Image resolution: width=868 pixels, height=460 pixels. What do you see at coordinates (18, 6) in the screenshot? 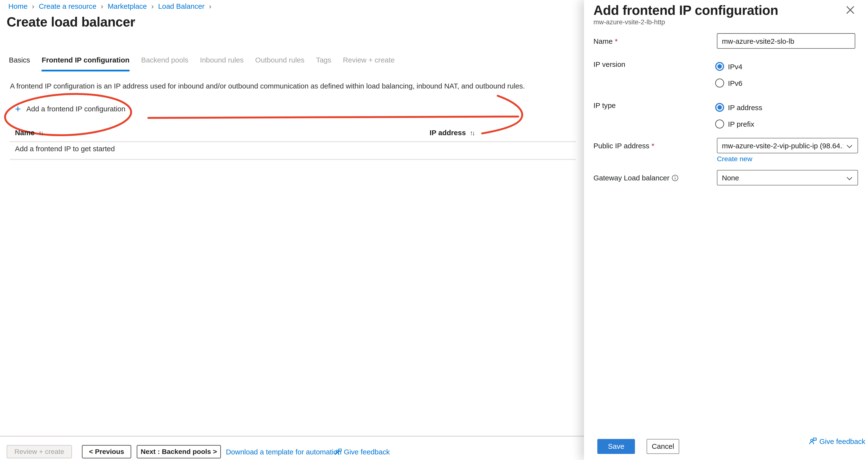
I see `breadcrumb-link-home: Home` at bounding box center [18, 6].